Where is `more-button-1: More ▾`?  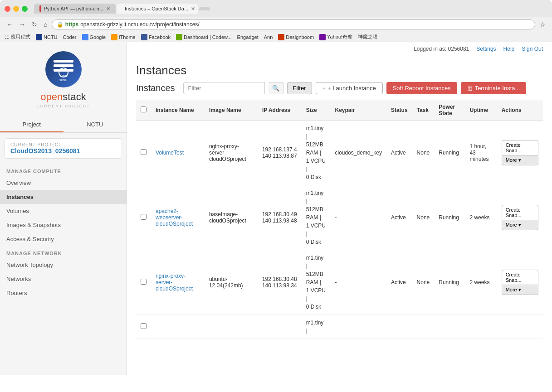
more-button-1: More ▾ is located at coordinates (520, 225).